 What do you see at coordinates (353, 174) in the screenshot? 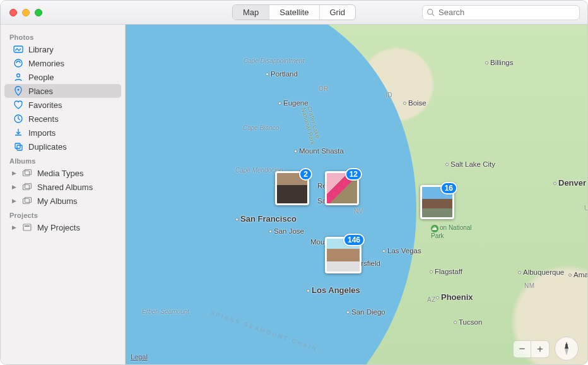
I see `photo-count-badge: 12` at bounding box center [353, 174].